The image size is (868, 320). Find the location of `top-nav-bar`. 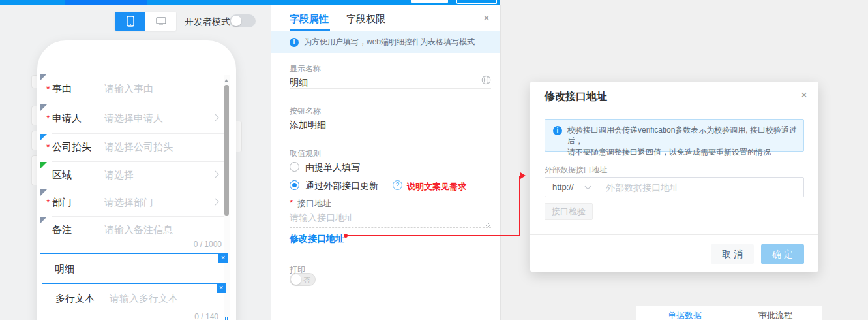

top-nav-bar is located at coordinates (250, 3).